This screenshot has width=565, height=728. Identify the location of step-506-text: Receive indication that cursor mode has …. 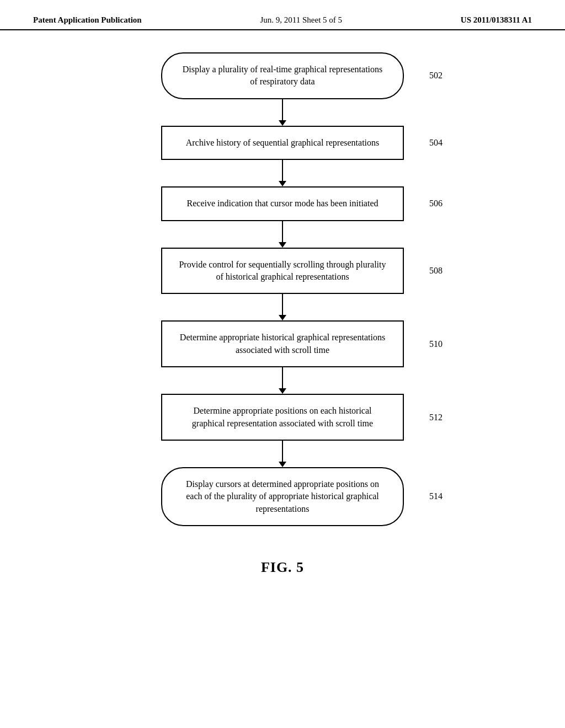
(282, 203).